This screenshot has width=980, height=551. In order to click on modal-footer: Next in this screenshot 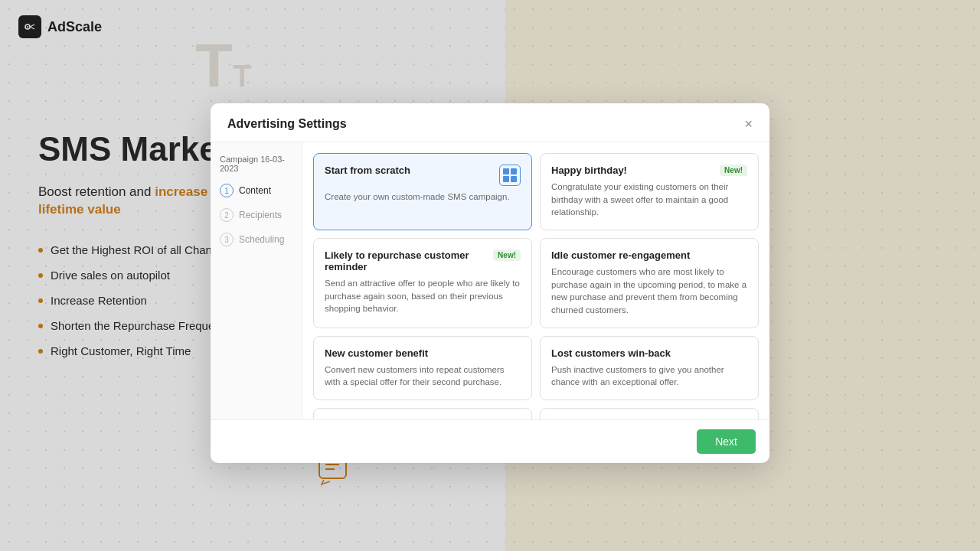, I will do `click(490, 441)`.